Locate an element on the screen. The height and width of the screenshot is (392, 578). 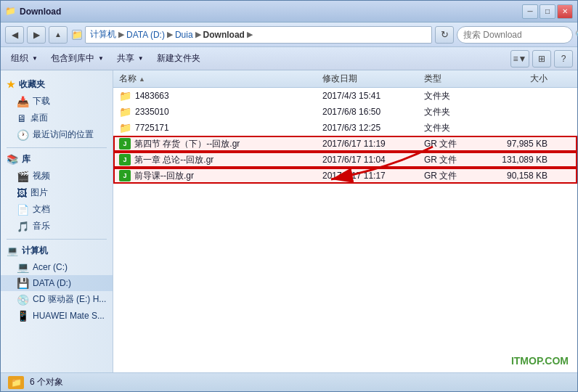
toolbar-right: ≡▼ ⊞ ? is located at coordinates (542, 59).